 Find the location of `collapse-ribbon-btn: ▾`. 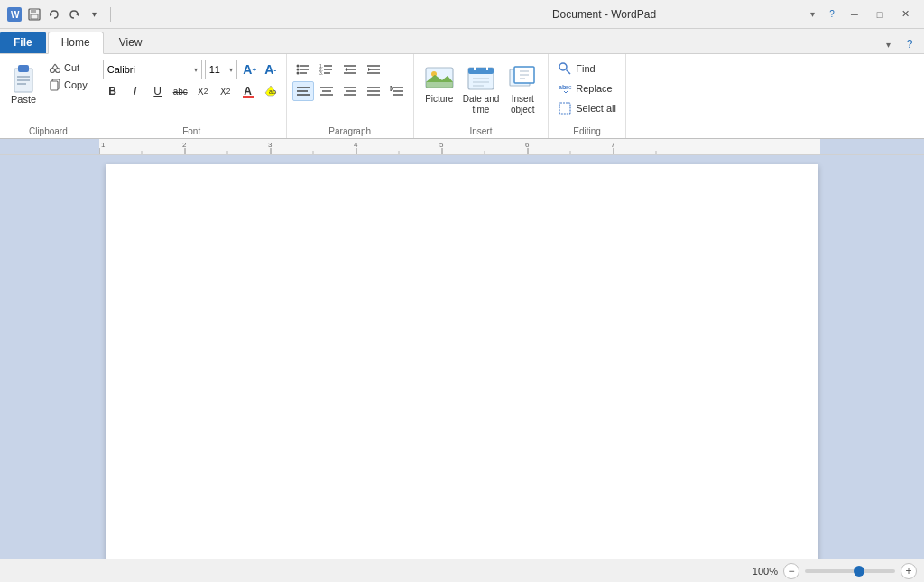

collapse-ribbon-btn: ▾ is located at coordinates (888, 44).